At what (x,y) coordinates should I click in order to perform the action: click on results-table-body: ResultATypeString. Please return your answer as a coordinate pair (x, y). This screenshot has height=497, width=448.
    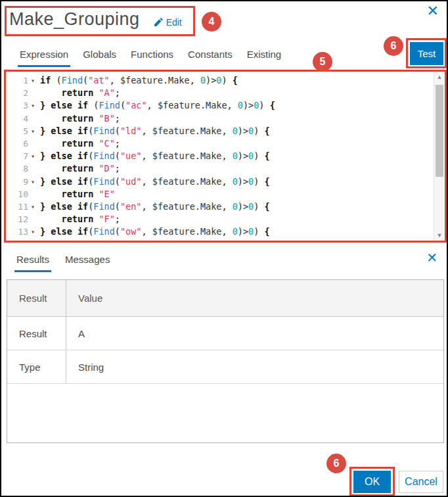
    Looking at the image, I should click on (225, 350).